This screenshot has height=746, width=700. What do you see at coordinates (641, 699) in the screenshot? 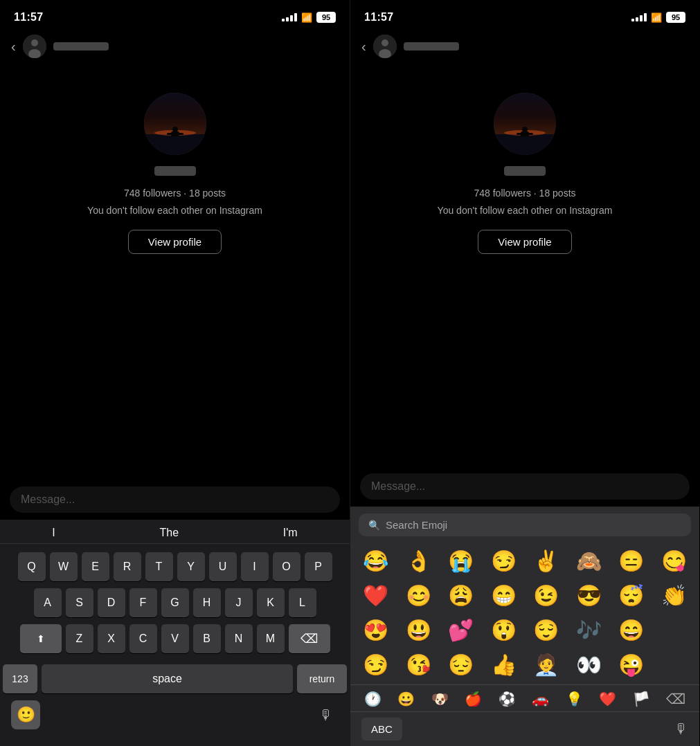
I see `emoji-cat-flags: 🏳️` at bounding box center [641, 699].